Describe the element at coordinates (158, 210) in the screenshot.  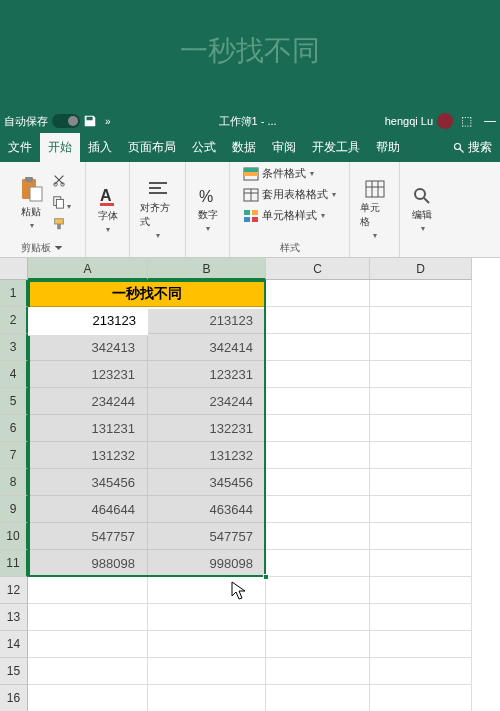
I see `alignment-button: 对齐方式 ▾` at that location.